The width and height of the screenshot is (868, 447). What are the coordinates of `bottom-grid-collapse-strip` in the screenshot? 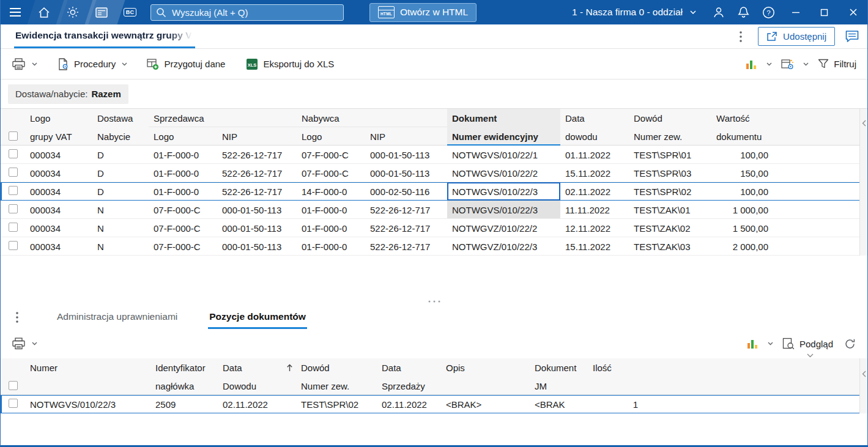 It's located at (864, 386).